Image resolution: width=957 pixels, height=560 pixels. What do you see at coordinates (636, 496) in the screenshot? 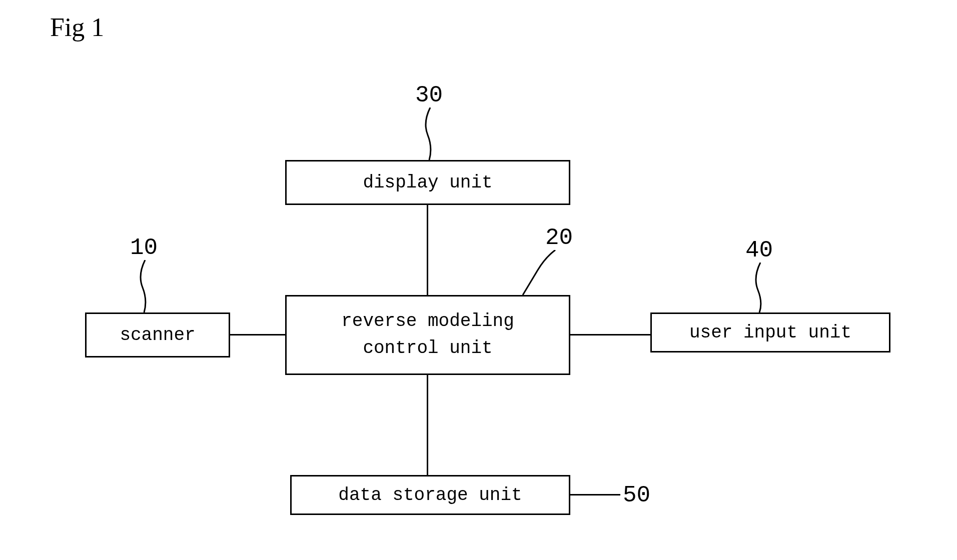
I see `storage-unit-ref: 50` at bounding box center [636, 496].